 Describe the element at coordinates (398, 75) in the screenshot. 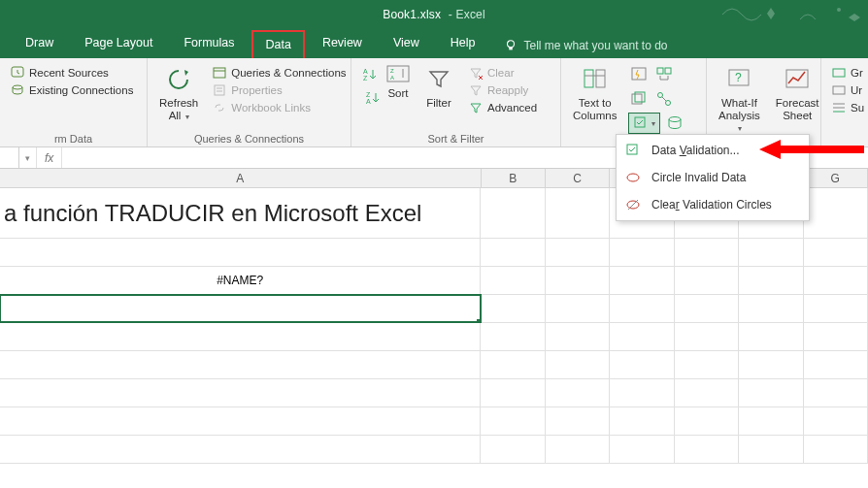

I see `sort-button: ZA` at that location.